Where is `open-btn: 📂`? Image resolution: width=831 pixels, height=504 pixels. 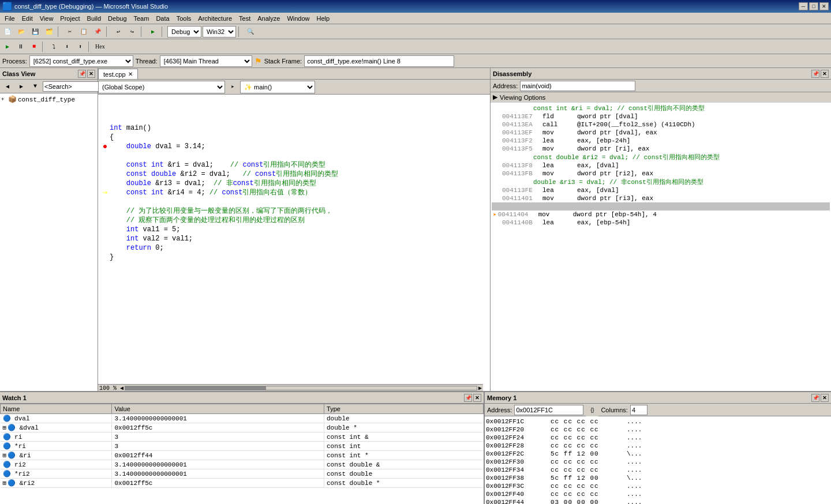
open-btn: 📂 is located at coordinates (21, 32).